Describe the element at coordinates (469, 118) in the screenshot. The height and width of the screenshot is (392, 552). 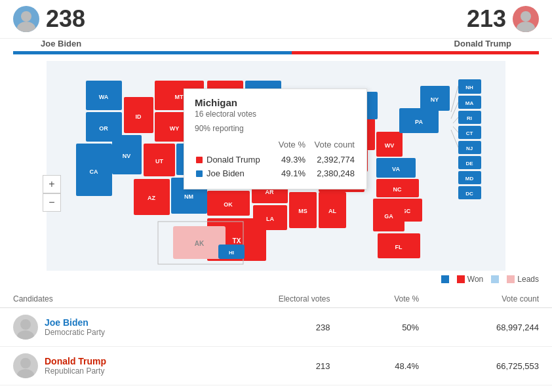
I see `svg-text: RI` at that location.